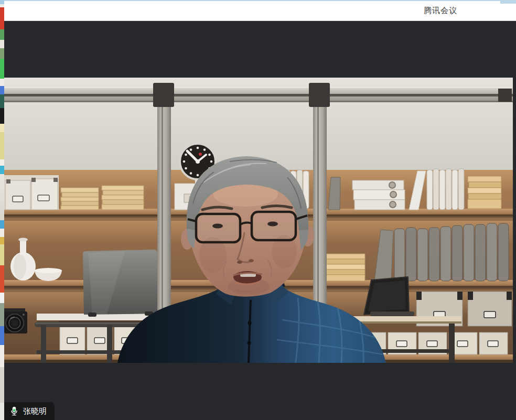 This screenshot has height=420, width=516. Describe the element at coordinates (2, 210) in the screenshot. I see `background-window-sliver` at that location.